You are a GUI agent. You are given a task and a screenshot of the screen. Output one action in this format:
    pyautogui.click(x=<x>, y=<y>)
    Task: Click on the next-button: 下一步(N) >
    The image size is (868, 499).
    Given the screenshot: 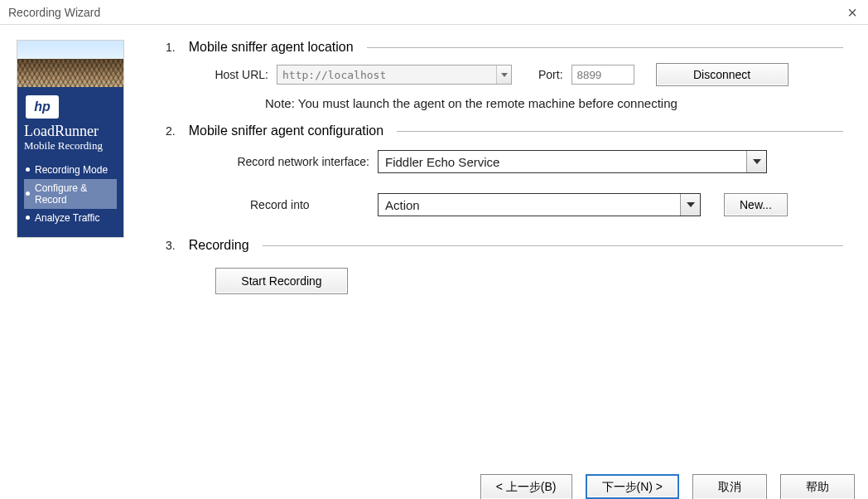 What is the action you would take?
    pyautogui.click(x=633, y=487)
    